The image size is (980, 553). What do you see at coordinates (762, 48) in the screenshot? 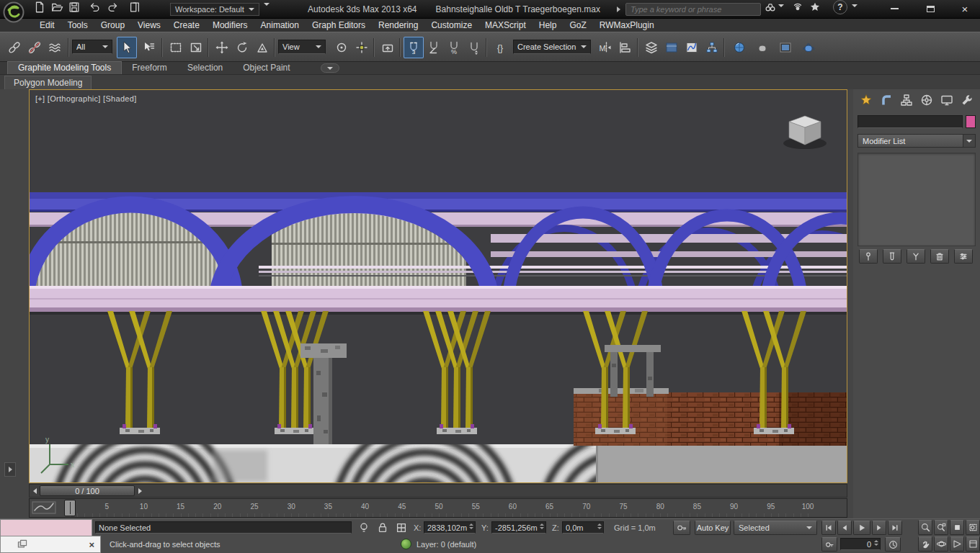
I see `render-setup-icon` at bounding box center [762, 48].